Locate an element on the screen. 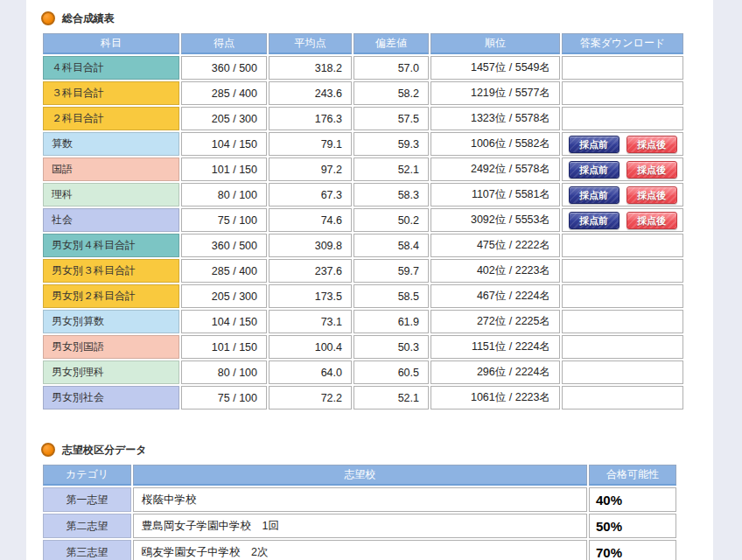 The image size is (742, 560). result-row: ４科目合計360 / 500318.257.01457位 / 5549名 is located at coordinates (363, 68).